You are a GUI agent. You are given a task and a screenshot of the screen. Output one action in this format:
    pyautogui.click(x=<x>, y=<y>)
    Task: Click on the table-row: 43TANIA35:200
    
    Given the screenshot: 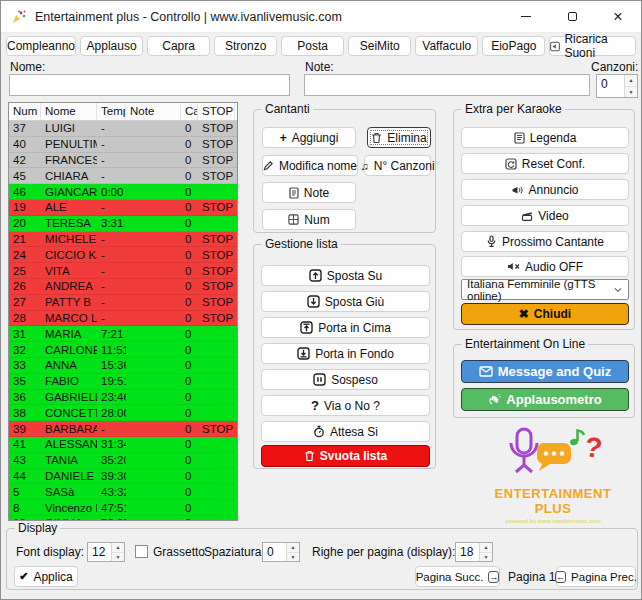 What is the action you would take?
    pyautogui.click(x=123, y=461)
    